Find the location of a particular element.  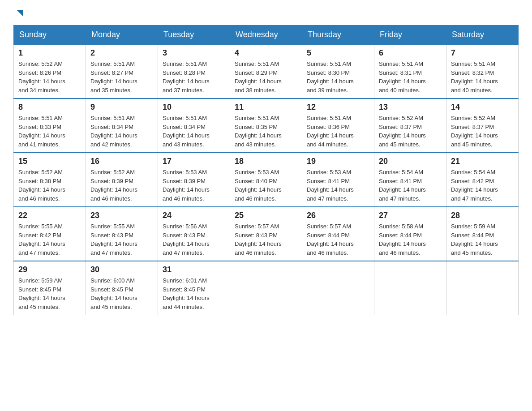

day-info: Sunrise: 6:01 AMSunset: 8:45 PMDaylight:… is located at coordinates (194, 294).